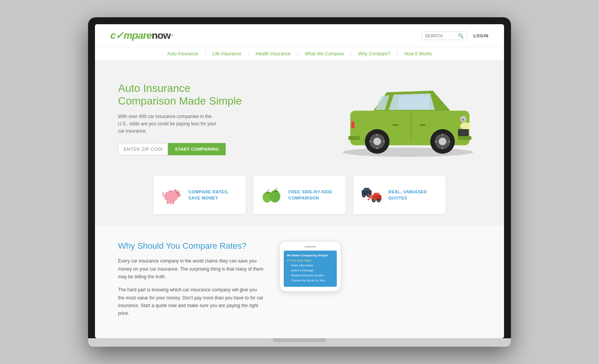  Describe the element at coordinates (371, 195) in the screenshot. I see `cars-comparison-icon` at that location.